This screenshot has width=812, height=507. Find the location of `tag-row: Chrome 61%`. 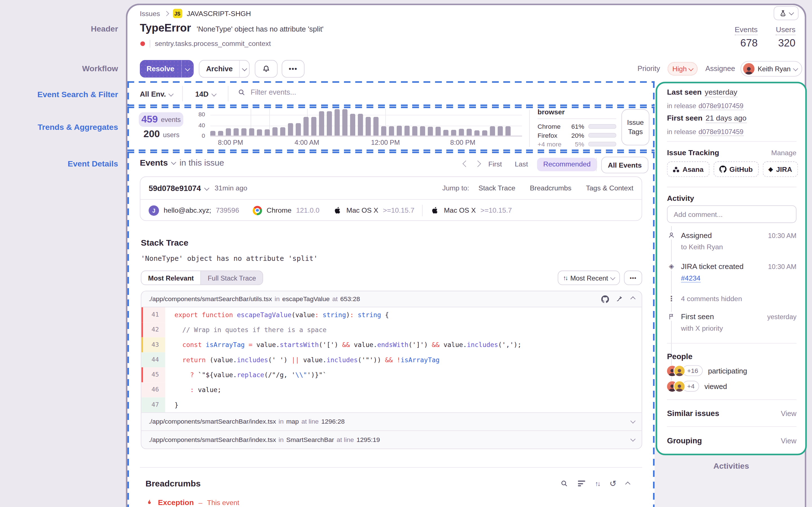

tag-row: Chrome 61% is located at coordinates (577, 126).